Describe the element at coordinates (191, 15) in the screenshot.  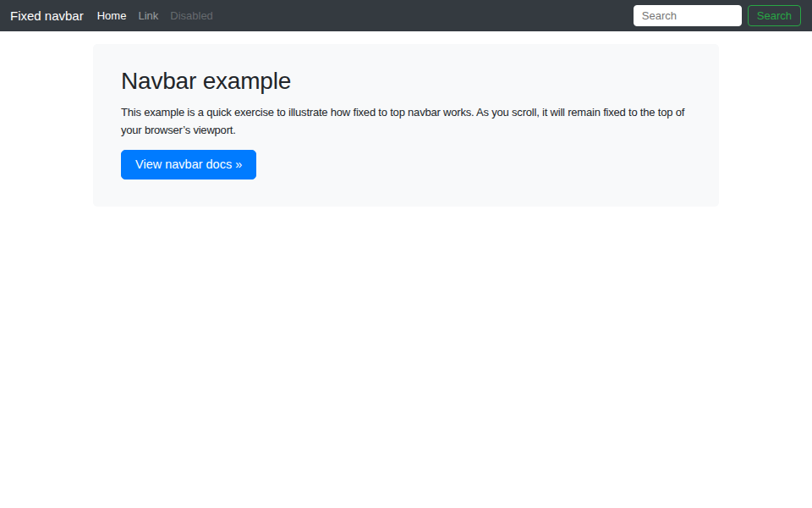
I see `nav-link-disabled: Disabled` at that location.